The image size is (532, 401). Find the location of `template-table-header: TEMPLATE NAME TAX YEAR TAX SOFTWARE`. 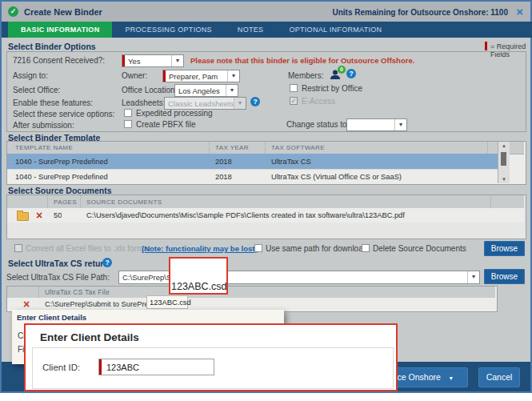

template-table-header: TEMPLATE NAME TAX YEAR TAX SOFTWARE is located at coordinates (266, 148).